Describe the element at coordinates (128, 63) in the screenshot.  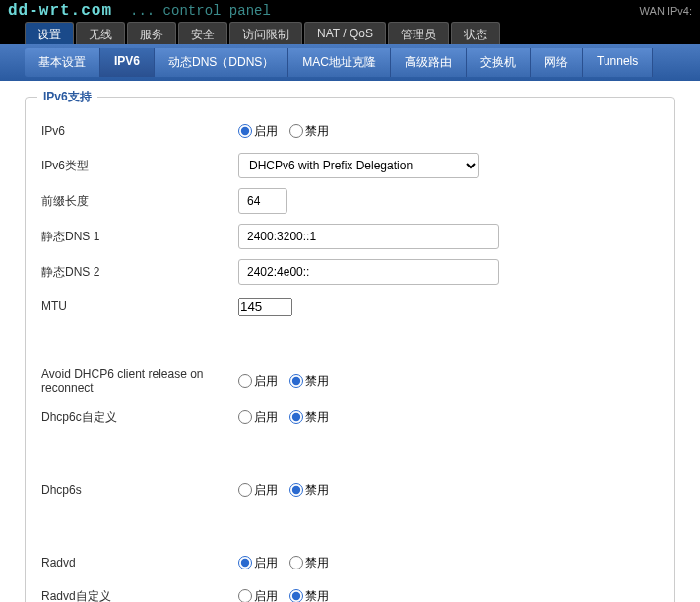
I see `sub-tab-1: IPV6` at that location.